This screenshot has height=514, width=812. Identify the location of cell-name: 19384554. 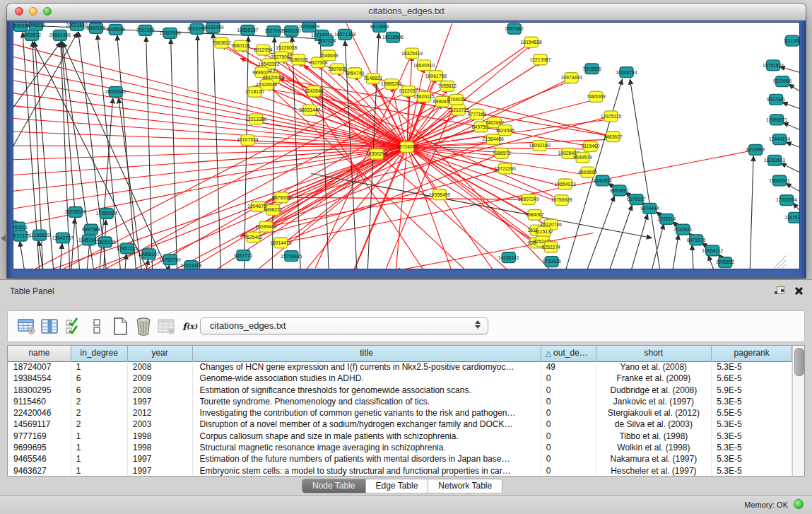
(40, 378).